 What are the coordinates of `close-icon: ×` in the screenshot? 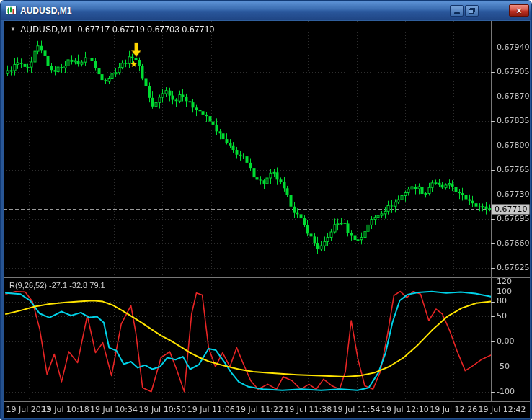 It's located at (519, 10).